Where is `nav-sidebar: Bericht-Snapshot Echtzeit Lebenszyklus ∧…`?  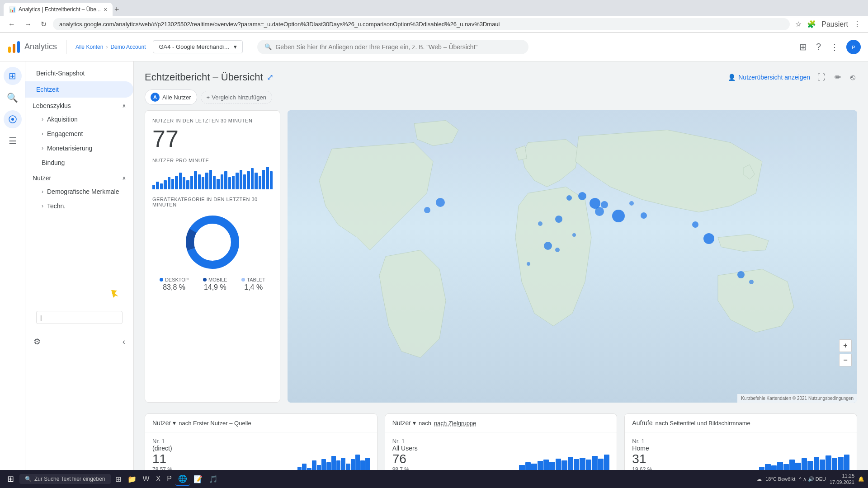 nav-sidebar: Bericht-Snapshot Echtzeit Lebenszyklus ∧… is located at coordinates (80, 275).